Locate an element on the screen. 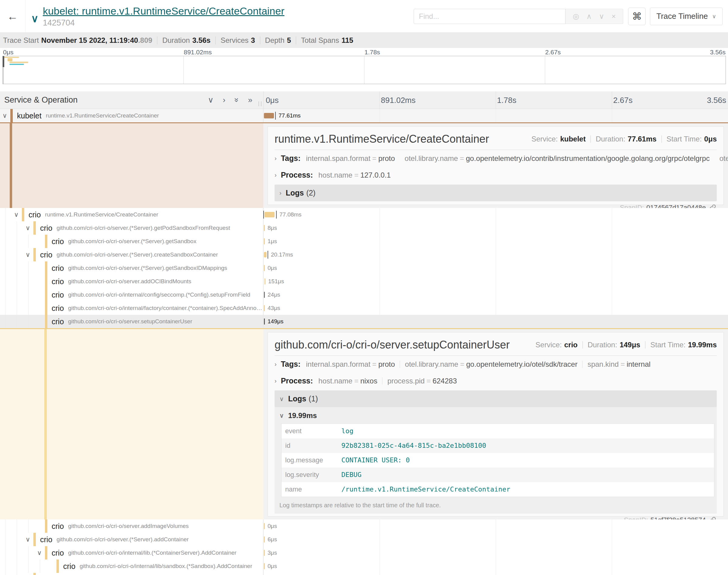  span-row: crio github.com/cri-o/cri-o/server.addIm… is located at coordinates (364, 526).